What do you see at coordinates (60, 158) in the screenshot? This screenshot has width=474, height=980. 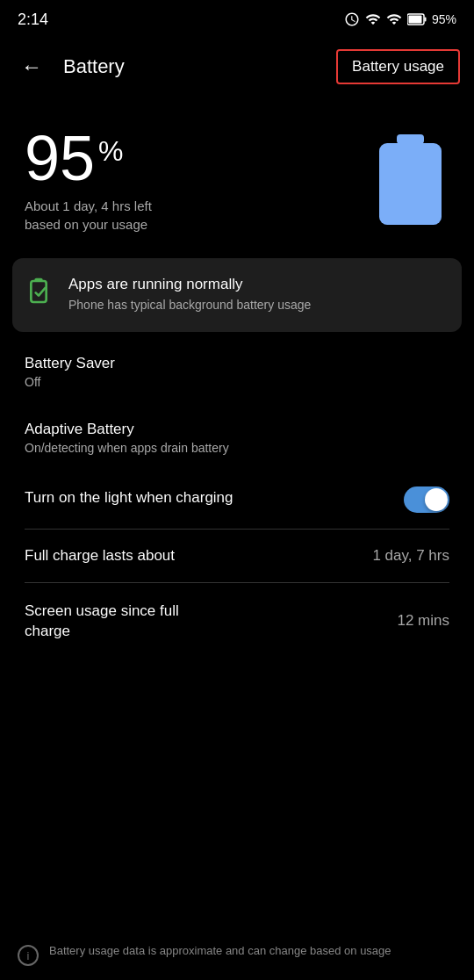 I see `battery-percent-value: 95` at bounding box center [60, 158].